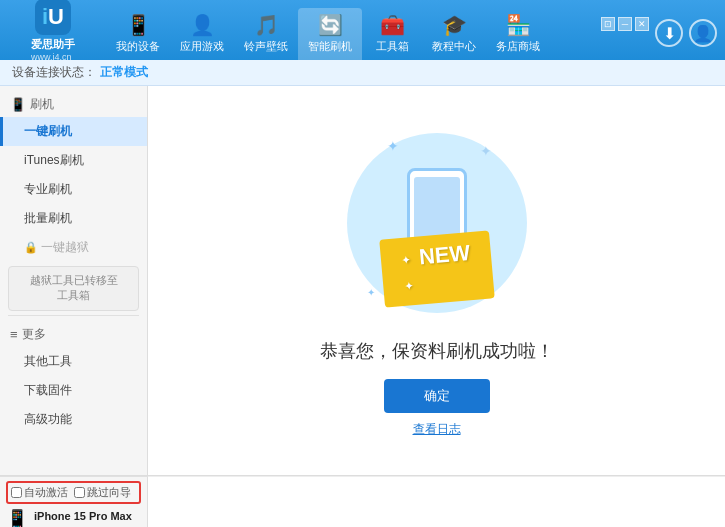 This screenshot has width=725, height=527. Describe the element at coordinates (74, 132) in the screenshot. I see `sidebar-item-one-key-flash: 一键刷机` at that location.